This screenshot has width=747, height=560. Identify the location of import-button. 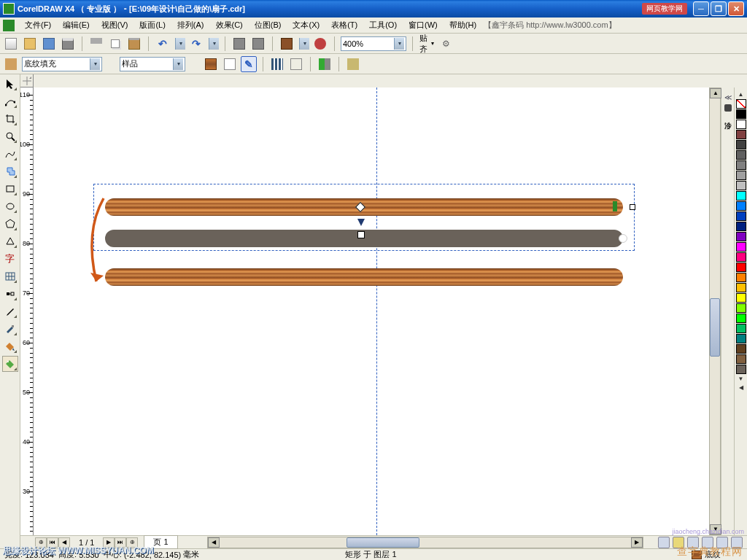
(239, 44).